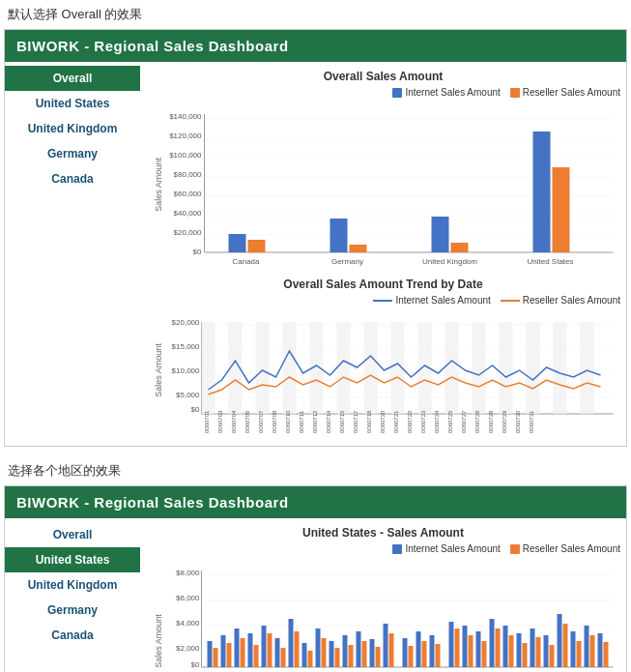 The image size is (631, 672). Describe the element at coordinates (301, 422) in the screenshot. I see `svg-text: 20060711` at that location.